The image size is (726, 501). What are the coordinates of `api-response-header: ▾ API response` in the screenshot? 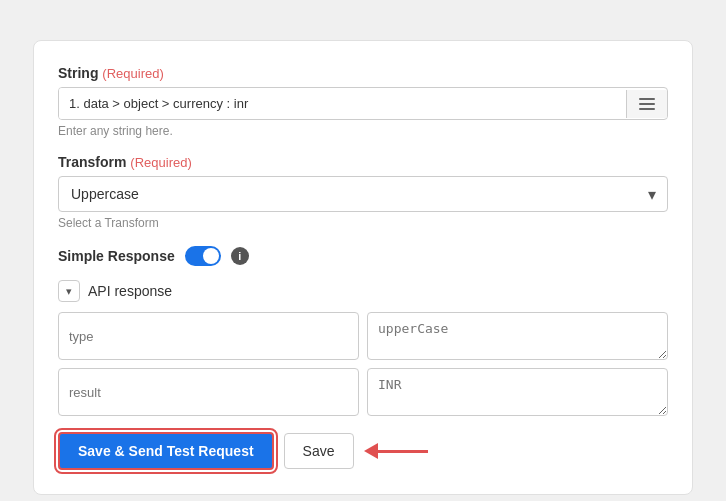 It's located at (363, 291).